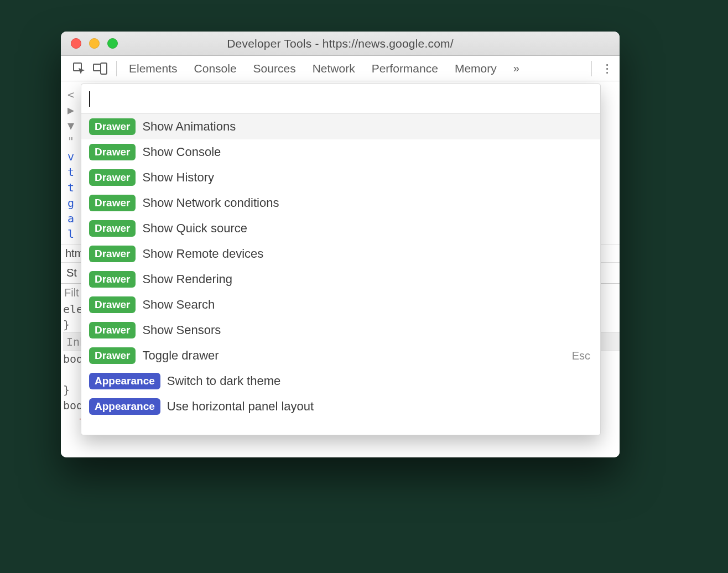 This screenshot has width=728, height=573. Describe the element at coordinates (341, 407) in the screenshot. I see `command-menu-item: AppearanceUse horizontal panel layout` at that location.